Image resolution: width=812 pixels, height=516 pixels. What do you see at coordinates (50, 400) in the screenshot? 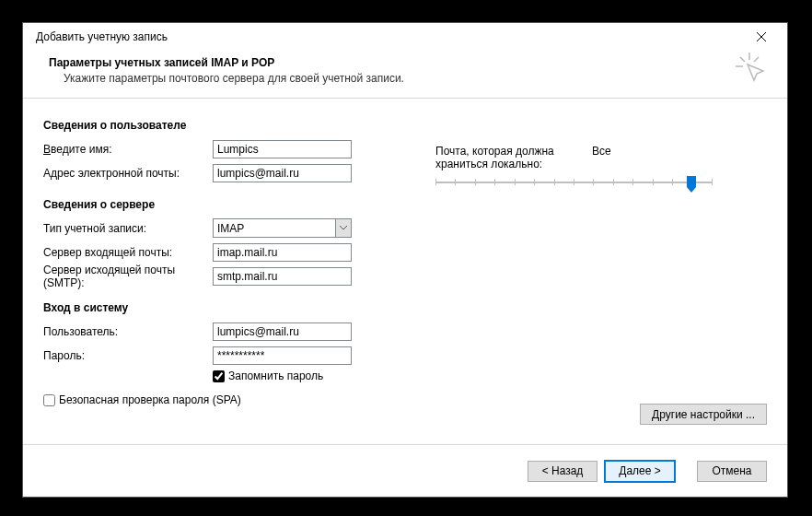
I see `spa-checkbox` at bounding box center [50, 400].